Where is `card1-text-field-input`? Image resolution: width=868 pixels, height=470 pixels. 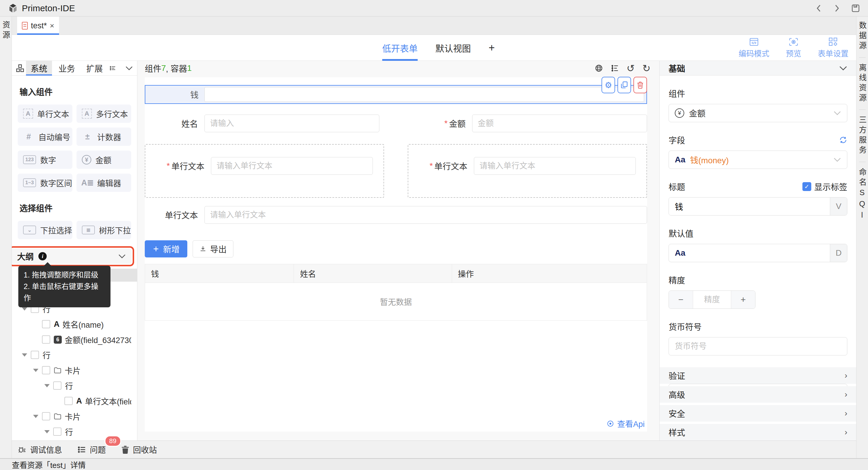 card1-text-field-input is located at coordinates (292, 166).